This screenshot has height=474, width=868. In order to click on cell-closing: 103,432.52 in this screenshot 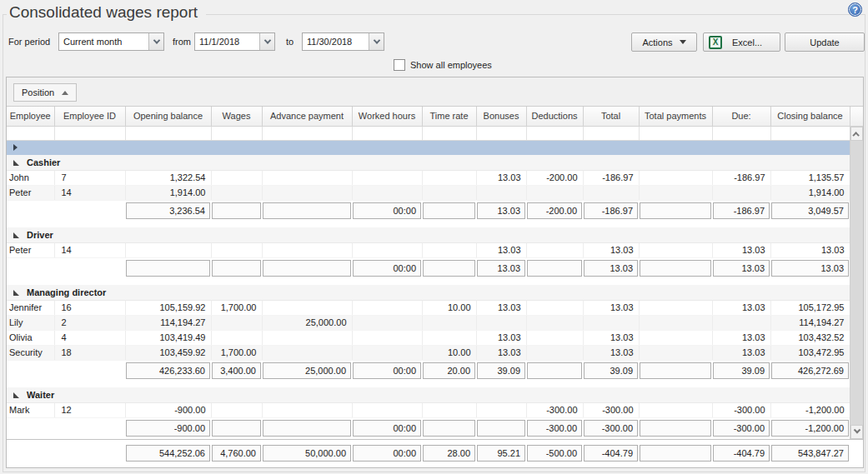, I will do `click(810, 337)`.